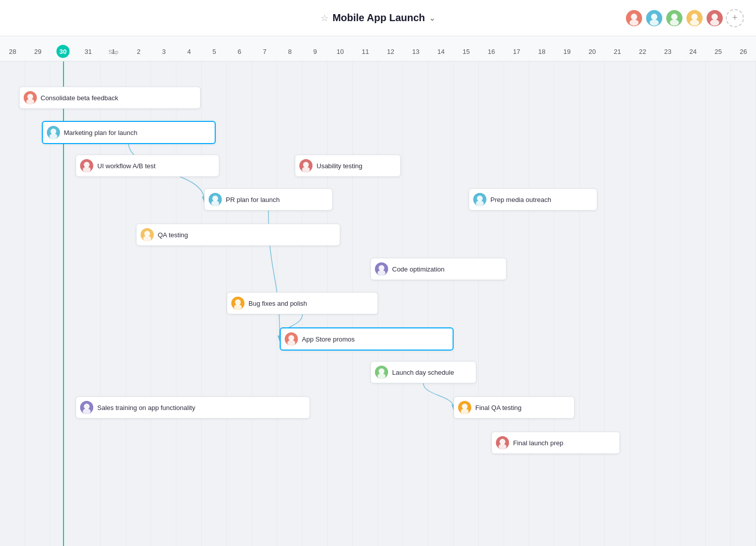  Describe the element at coordinates (542, 53) in the screenshot. I see `day-header: 18` at that location.